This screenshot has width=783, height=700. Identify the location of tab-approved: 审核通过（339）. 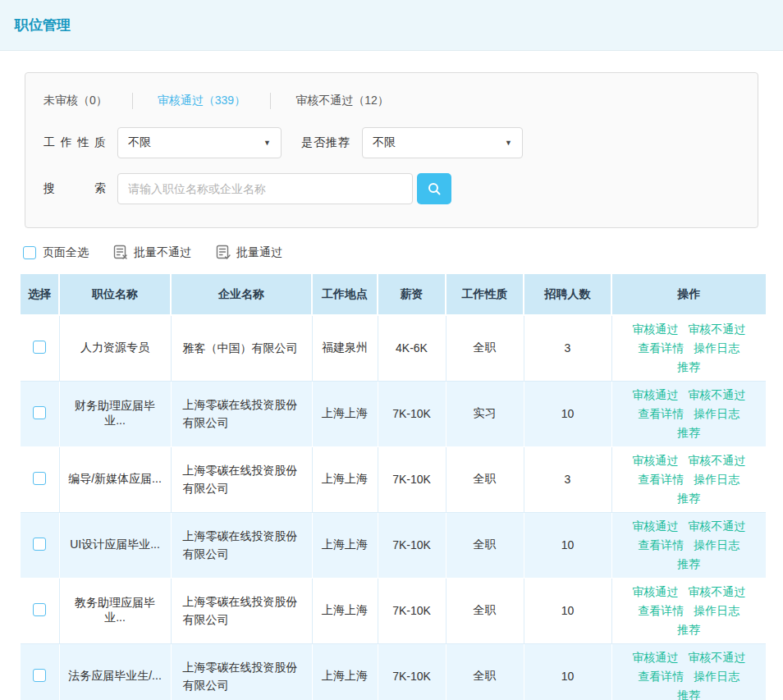
(202, 101).